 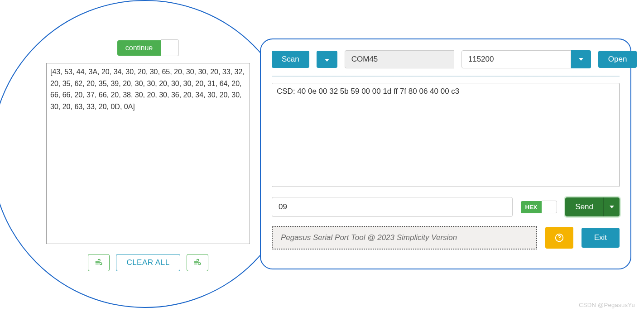 I want to click on continue-button: continue, so click(x=139, y=48).